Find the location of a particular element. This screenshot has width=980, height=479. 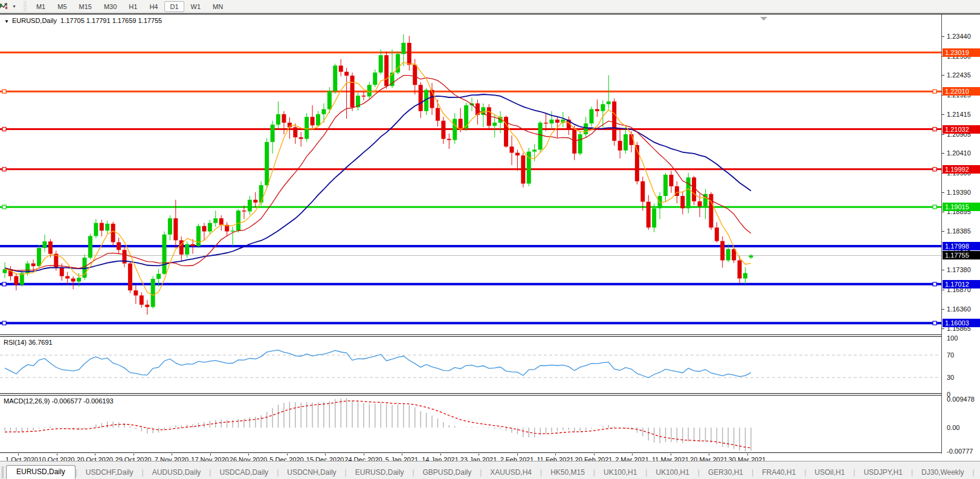

price-tick-label: 1.22435 is located at coordinates (959, 75).